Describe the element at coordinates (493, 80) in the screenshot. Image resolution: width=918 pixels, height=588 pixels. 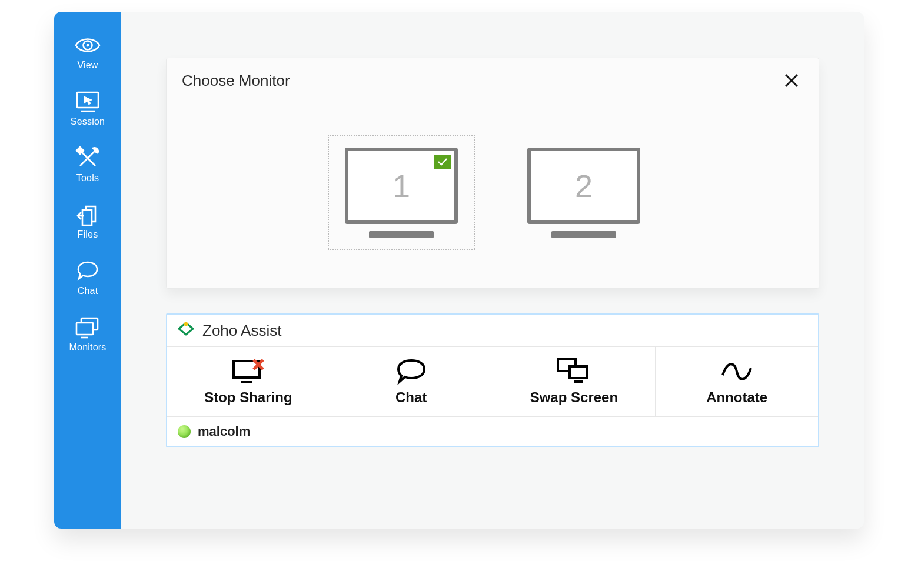
I see `dialog-header: Choose Monitor` at that location.